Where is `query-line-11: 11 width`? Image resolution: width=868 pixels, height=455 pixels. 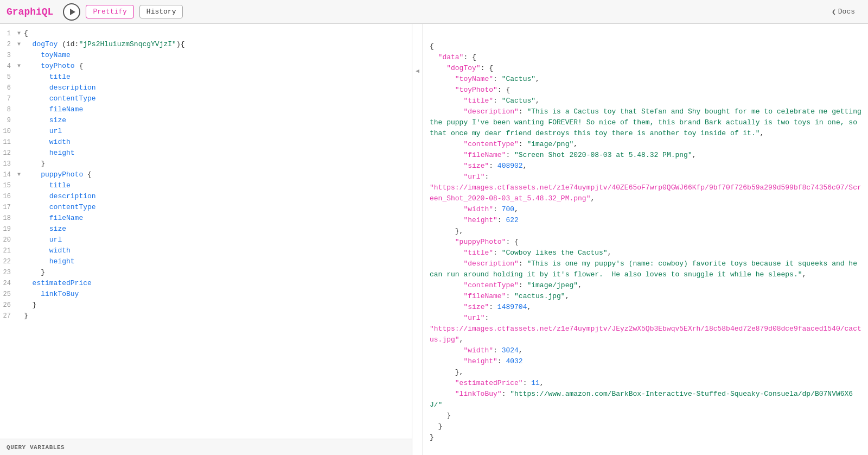 query-line-11: 11 width is located at coordinates (206, 142).